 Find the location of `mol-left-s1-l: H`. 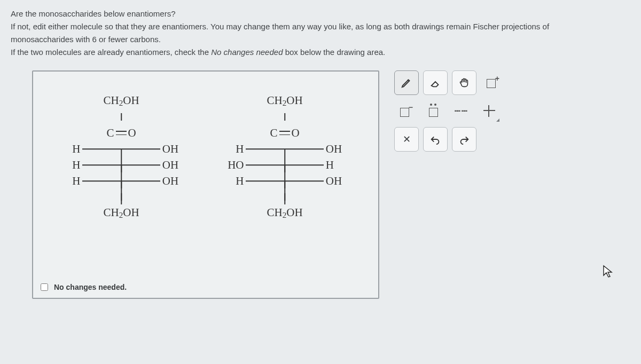

mol-left-s1-l: H is located at coordinates (68, 149).